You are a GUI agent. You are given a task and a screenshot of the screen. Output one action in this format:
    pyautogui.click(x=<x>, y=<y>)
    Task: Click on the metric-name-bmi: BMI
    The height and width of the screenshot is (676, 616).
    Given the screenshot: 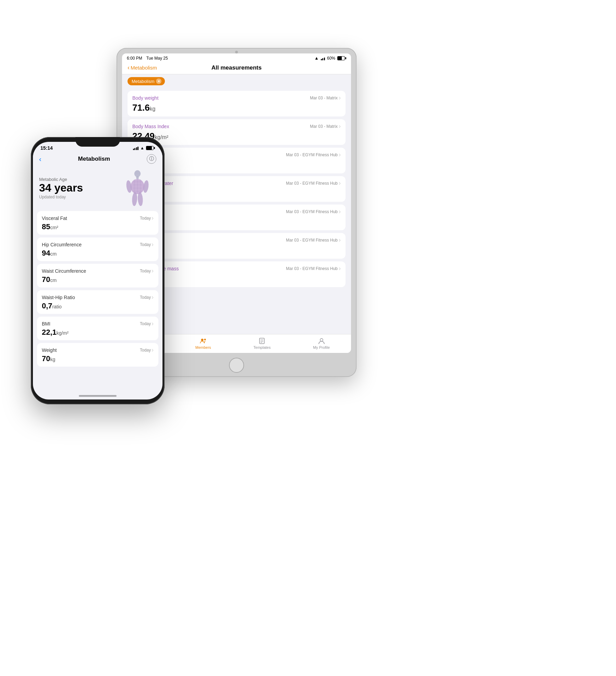 What is the action you would take?
    pyautogui.click(x=46, y=324)
    